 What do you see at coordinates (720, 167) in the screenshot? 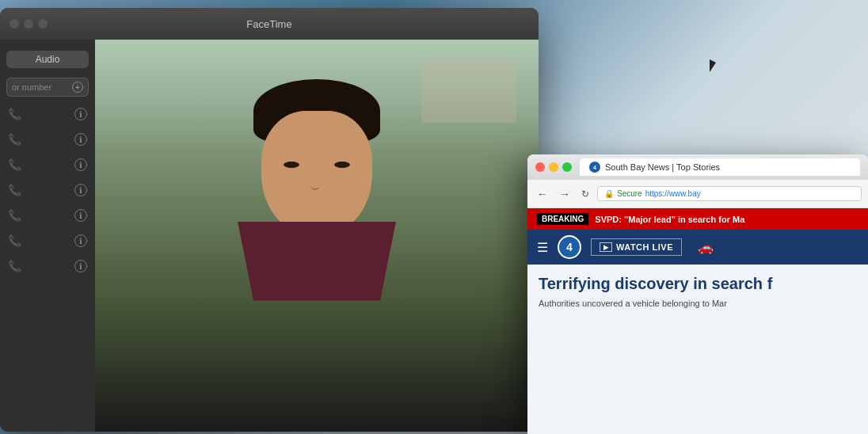
I see `browser-tab: 4 South Bay News | Top Stories` at bounding box center [720, 167].